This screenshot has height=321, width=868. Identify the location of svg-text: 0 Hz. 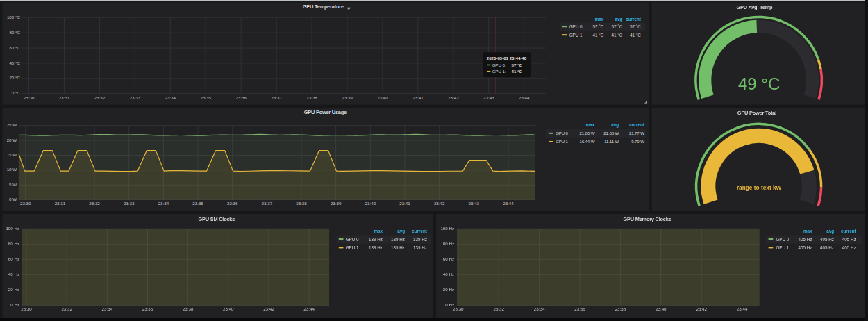
(15, 304).